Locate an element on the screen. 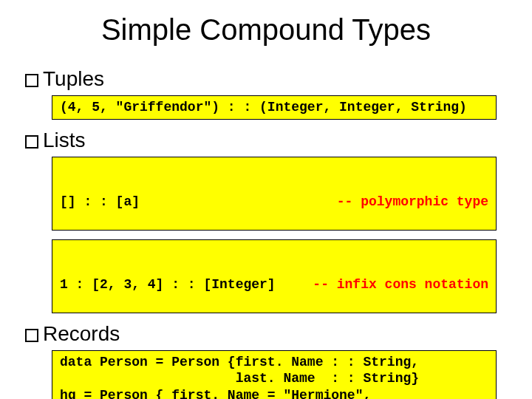 The image size is (532, 399). slide-title: Simple Compound Types is located at coordinates (266, 30).